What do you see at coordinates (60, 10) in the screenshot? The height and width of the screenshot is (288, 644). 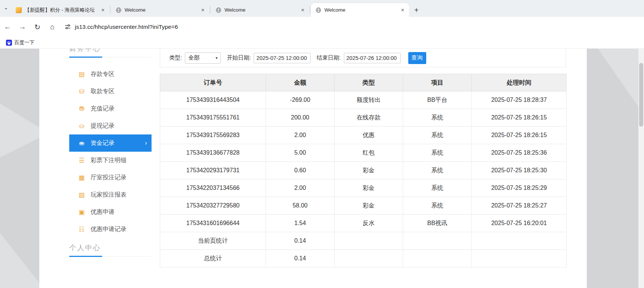 I see `tab-forum: 【新提醒】积分 - 海燕策略论坛 ✕` at bounding box center [60, 10].